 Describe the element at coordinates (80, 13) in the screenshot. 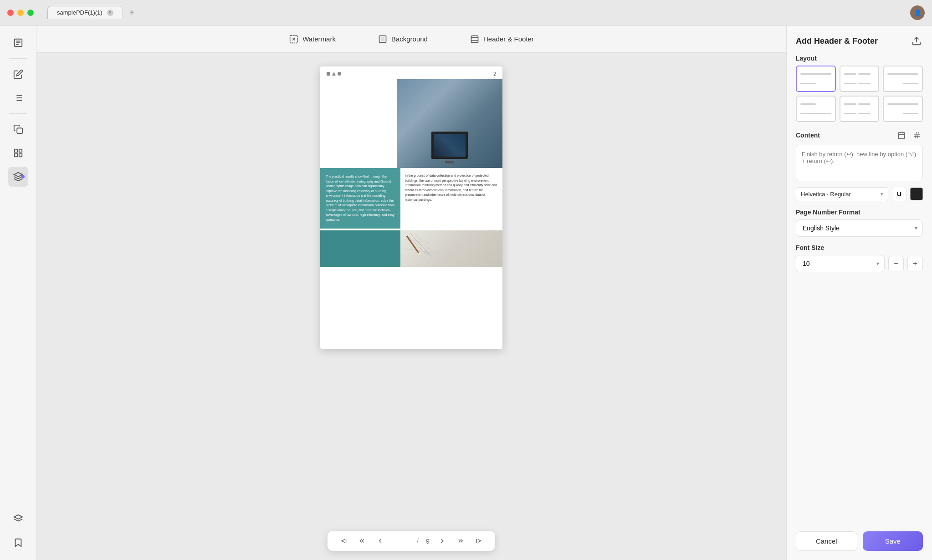

I see `tab-title: samplePDF(1)(1)` at that location.